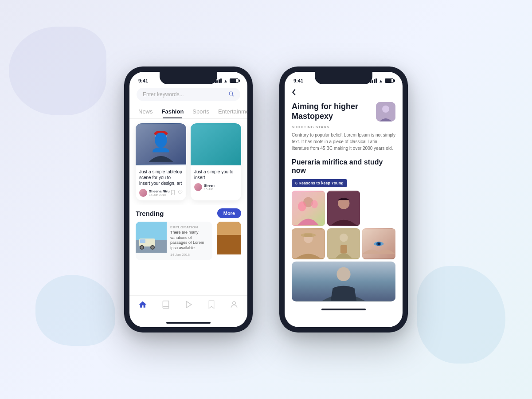  What do you see at coordinates (143, 306) in the screenshot?
I see `nav-home` at bounding box center [143, 306].